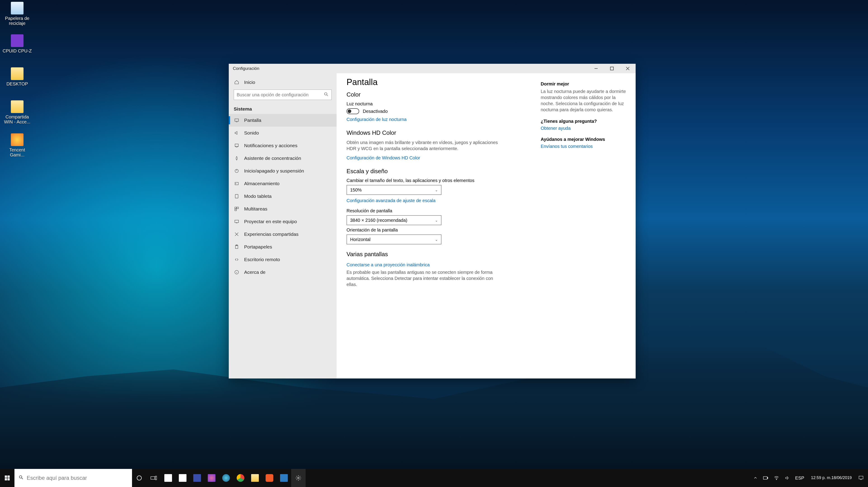 Image resolution: width=868 pixels, height=487 pixels. What do you see at coordinates (168, 478) in the screenshot?
I see `taskbar-app-store` at bounding box center [168, 478].